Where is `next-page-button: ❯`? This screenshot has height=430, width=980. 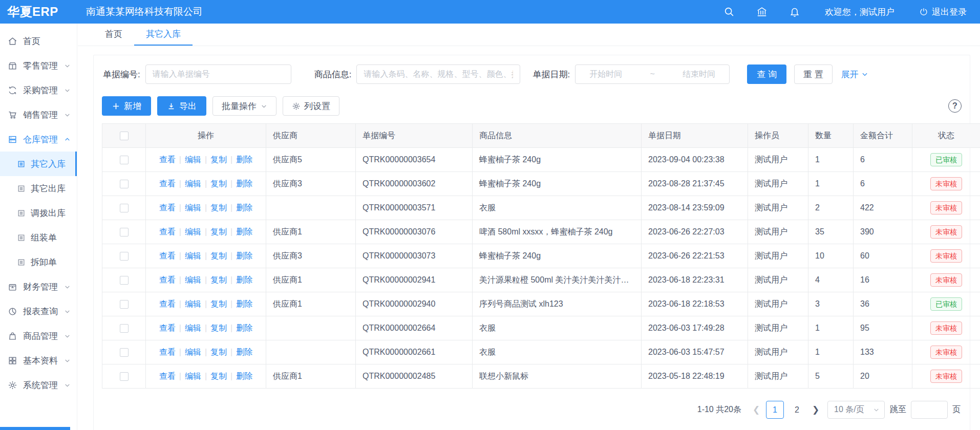
next-page-button: ❯ is located at coordinates (816, 410).